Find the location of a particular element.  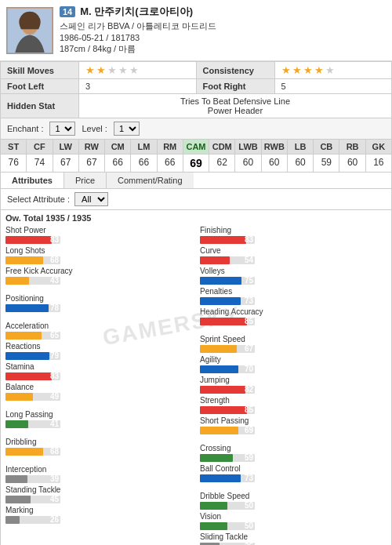

position-value-cdm: 62 is located at coordinates (223, 163).